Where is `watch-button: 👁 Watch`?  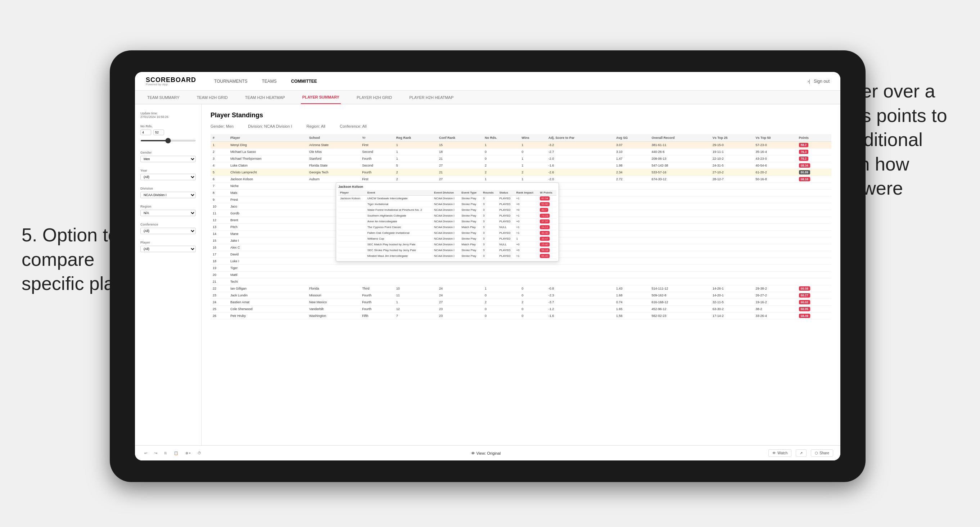
watch-button: 👁 Watch is located at coordinates (780, 453).